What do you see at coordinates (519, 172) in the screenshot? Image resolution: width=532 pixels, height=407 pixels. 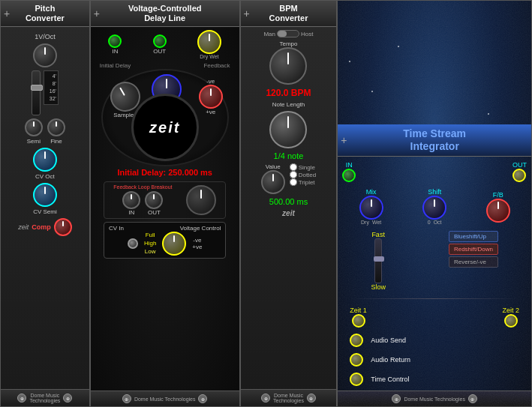 I see `tsi-out-section: OUT` at bounding box center [519, 172].